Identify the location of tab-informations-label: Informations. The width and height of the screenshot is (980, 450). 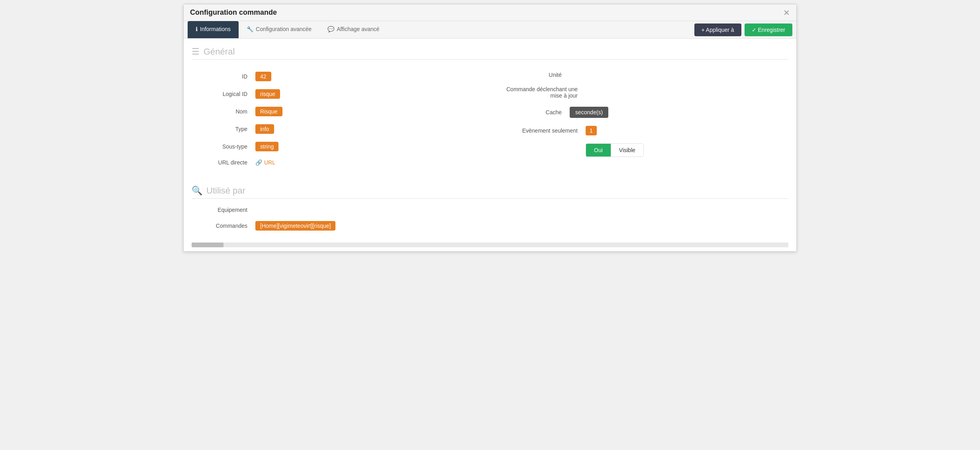
(215, 29).